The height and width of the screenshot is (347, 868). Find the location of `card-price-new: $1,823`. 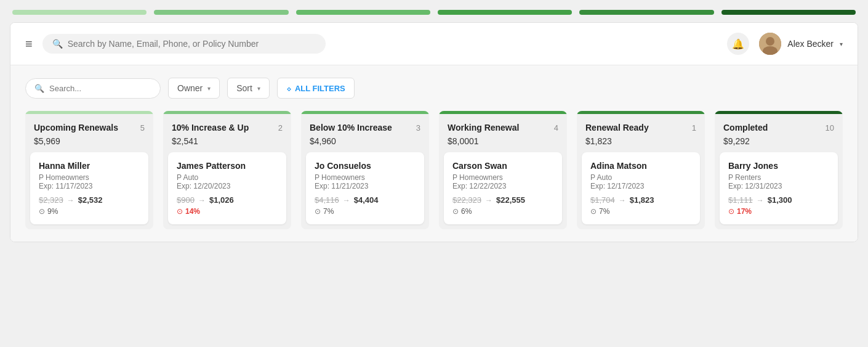

card-price-new: $1,823 is located at coordinates (642, 200).